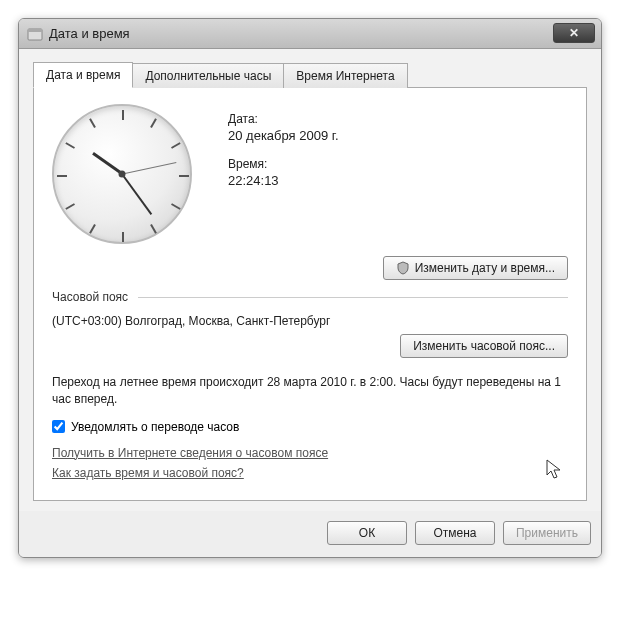 This screenshot has width=624, height=624. Describe the element at coordinates (310, 427) in the screenshot. I see `notify-dst-row: Уведомлять о переводе часов` at that location.